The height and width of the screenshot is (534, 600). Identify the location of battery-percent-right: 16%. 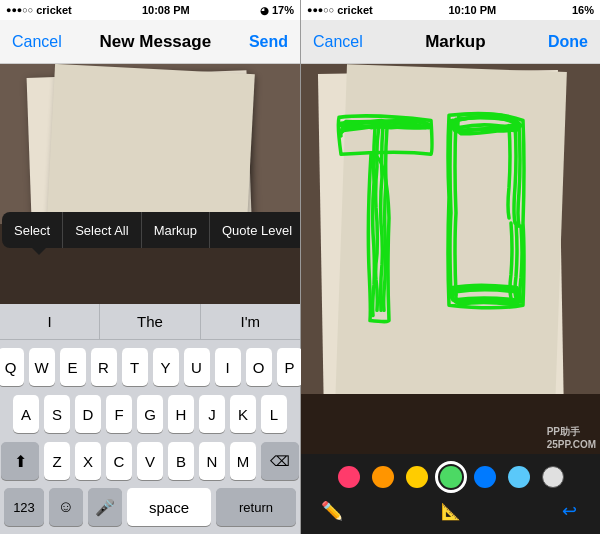
(583, 10).